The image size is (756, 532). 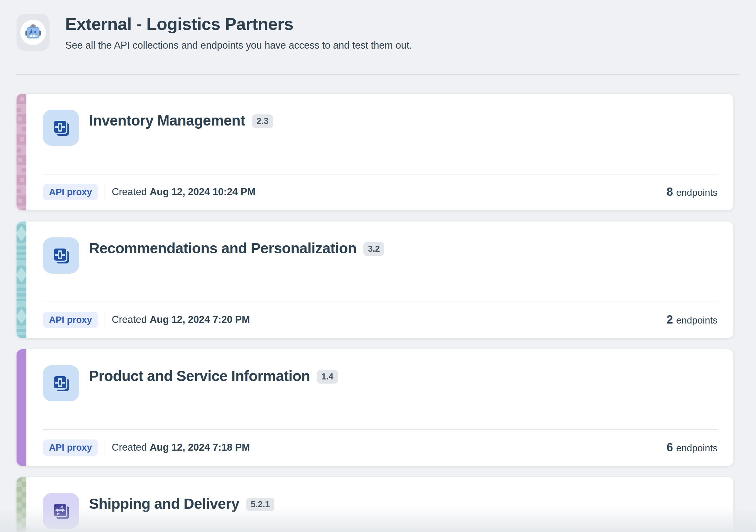 What do you see at coordinates (402, 45) in the screenshot?
I see `page-subtitle: See all the API collections and endpoint…` at bounding box center [402, 45].